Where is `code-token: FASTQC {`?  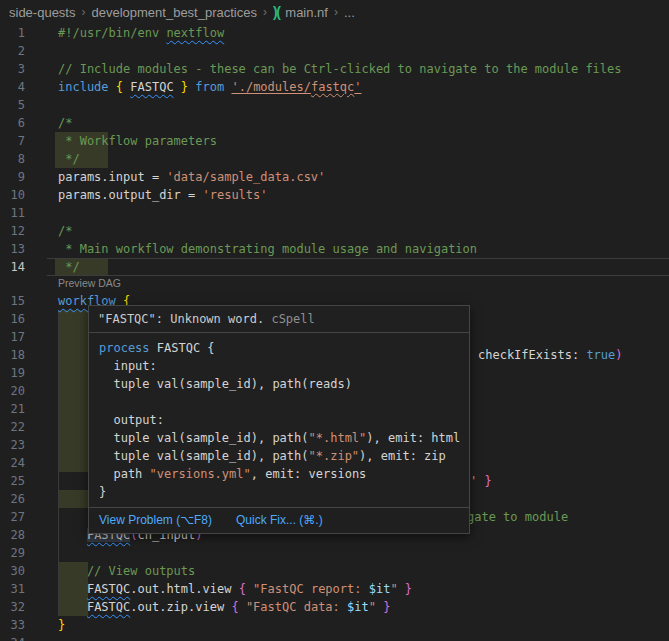
code-token: FASTQC { is located at coordinates (186, 348).